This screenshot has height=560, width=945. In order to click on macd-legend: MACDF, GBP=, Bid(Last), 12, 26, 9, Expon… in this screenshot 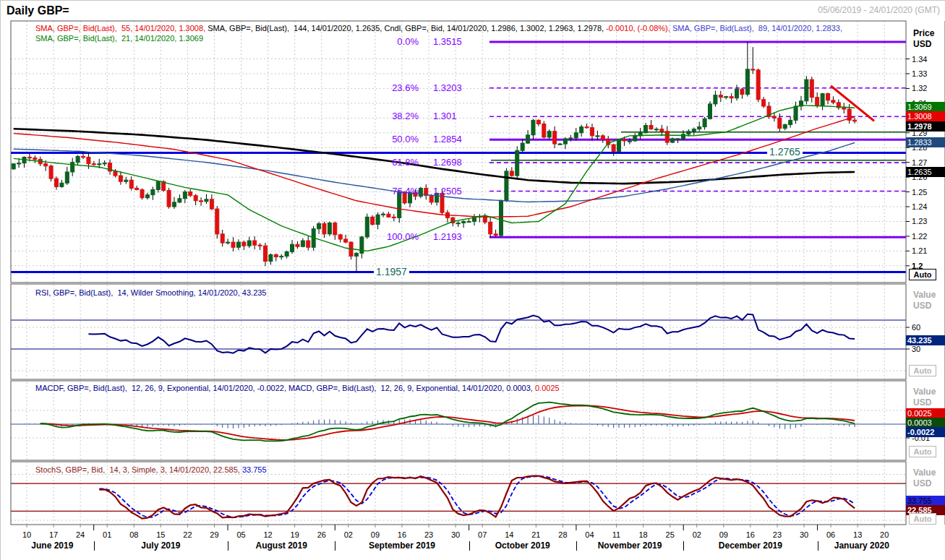, I will do `click(298, 388)`.